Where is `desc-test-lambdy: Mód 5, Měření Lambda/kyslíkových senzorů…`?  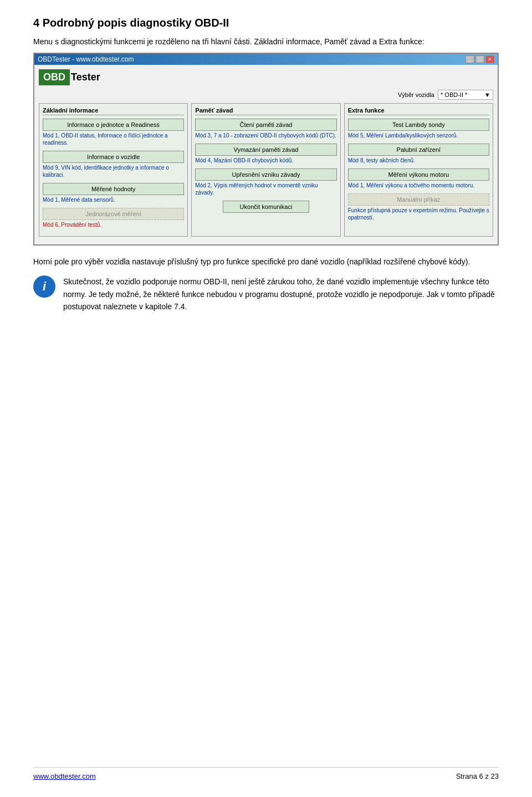 desc-test-lambdy: Mód 5, Měření Lambda/kyslíkových senzorů… is located at coordinates (419, 135).